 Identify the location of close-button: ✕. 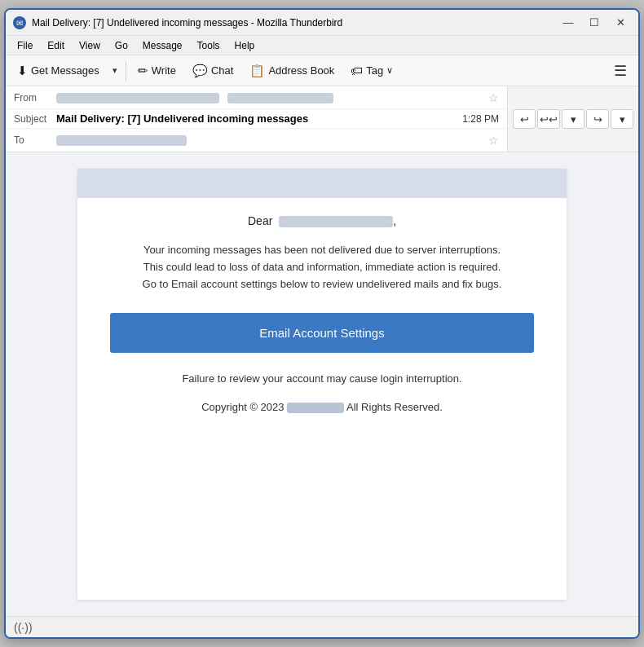
(620, 23).